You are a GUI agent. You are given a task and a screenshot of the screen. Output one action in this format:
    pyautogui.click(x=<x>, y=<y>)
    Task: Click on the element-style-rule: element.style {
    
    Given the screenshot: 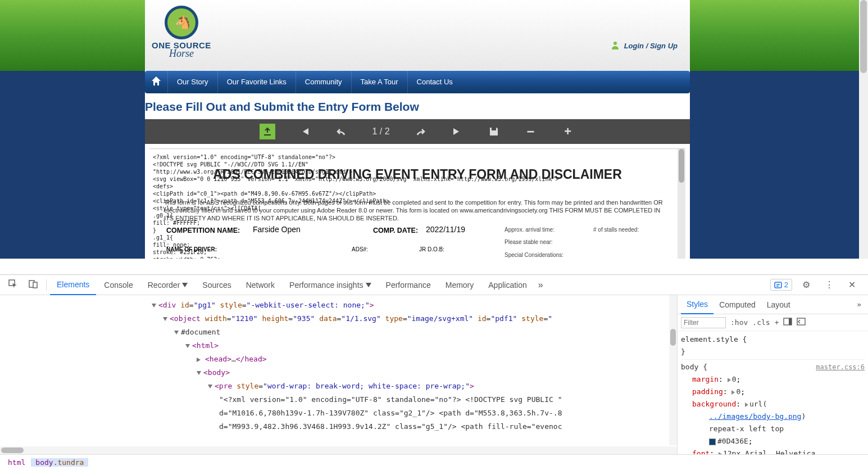 What is the action you would take?
    pyautogui.click(x=773, y=340)
    